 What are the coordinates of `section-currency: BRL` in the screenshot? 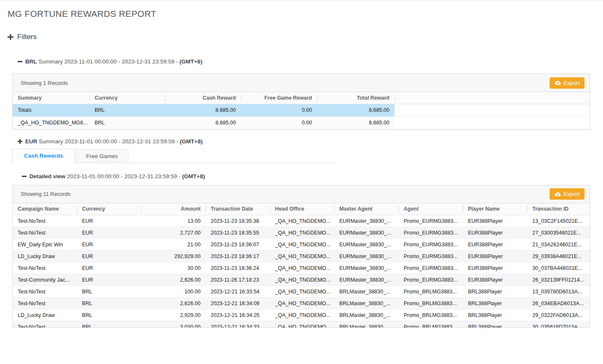 It's located at (31, 61).